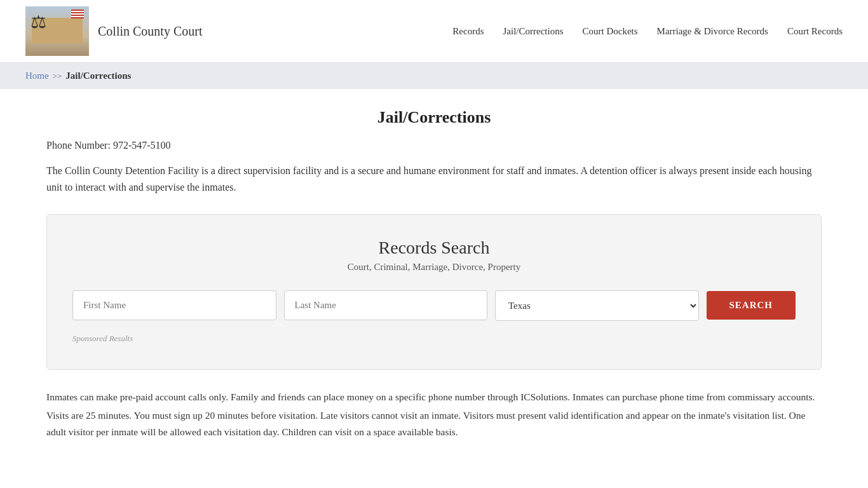 This screenshot has height=488, width=868. I want to click on facility-description: The Collin County Detention Facility is …, so click(434, 179).